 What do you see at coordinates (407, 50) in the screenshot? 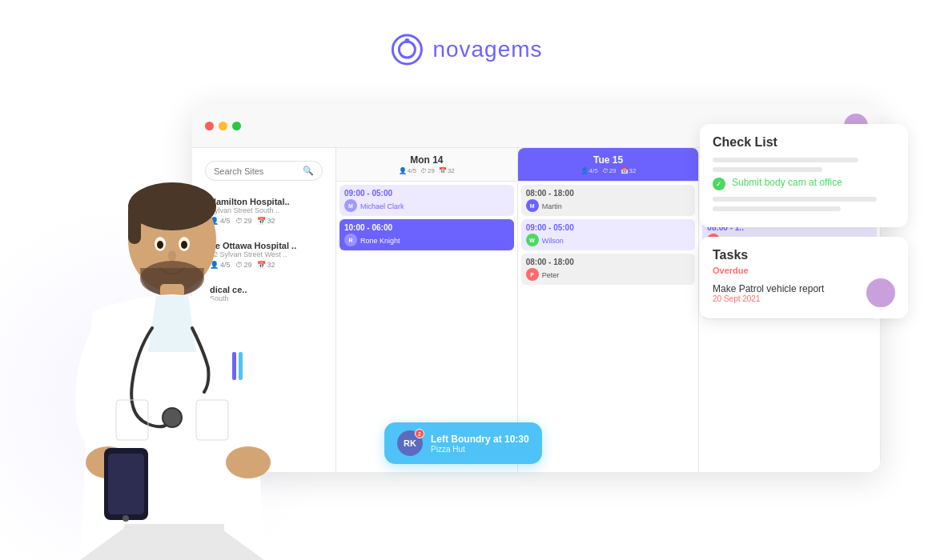
I see `logo-icon` at bounding box center [407, 50].